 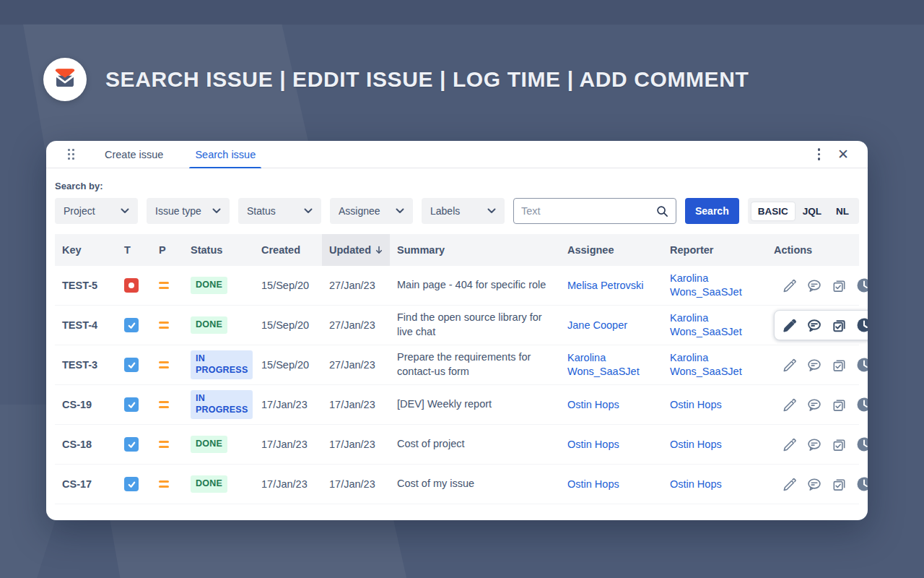 What do you see at coordinates (457, 286) in the screenshot?
I see `table-row: TEST-5 DONE 15/Sep/20 27/Jan/23 Main pag…` at bounding box center [457, 286].